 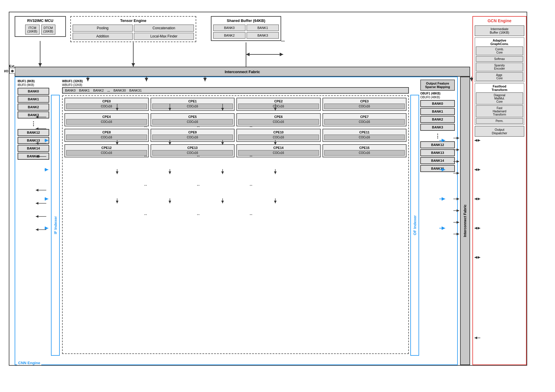 I want to click on if-indexer: IF Indexer, so click(x=55, y=225).